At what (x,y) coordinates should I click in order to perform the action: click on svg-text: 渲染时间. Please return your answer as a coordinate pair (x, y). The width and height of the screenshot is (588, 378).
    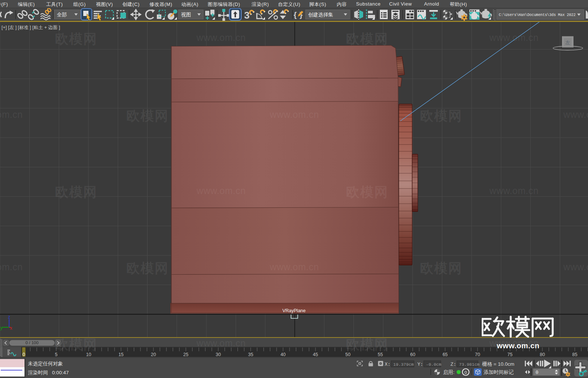
    Looking at the image, I should click on (38, 372).